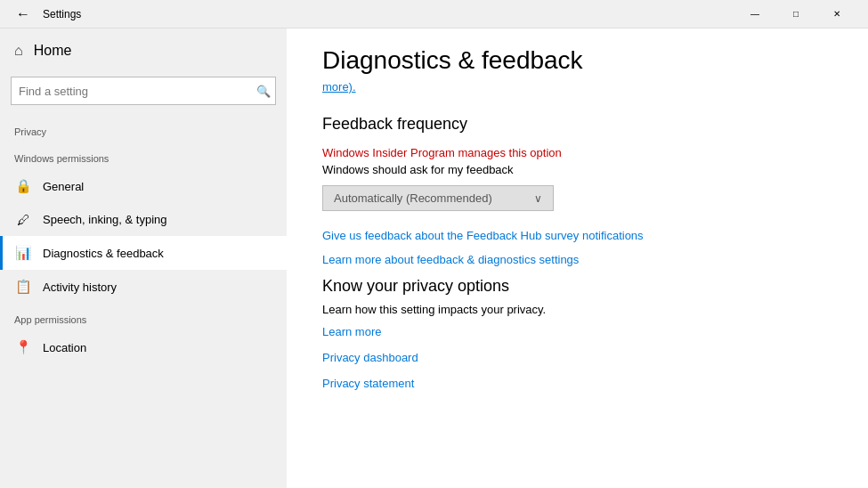 The height and width of the screenshot is (488, 868). What do you see at coordinates (755, 14) in the screenshot?
I see `minimize-button: —` at bounding box center [755, 14].